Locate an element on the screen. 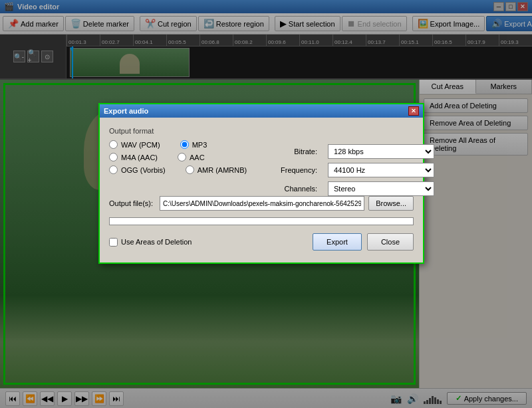 The height and width of the screenshot is (408, 532). radio-aac-label: AAC is located at coordinates (197, 157).